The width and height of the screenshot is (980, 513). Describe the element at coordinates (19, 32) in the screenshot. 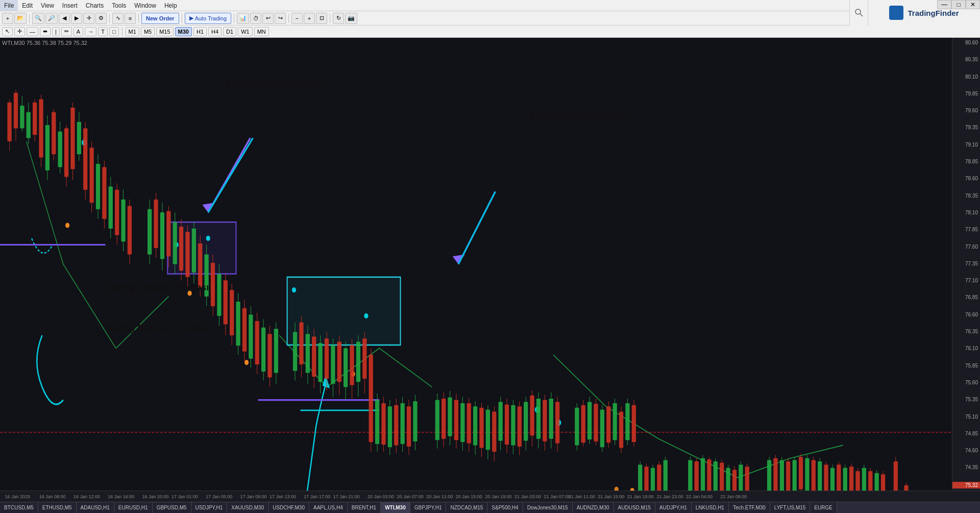

I see `crosshair-tool: ✛` at that location.